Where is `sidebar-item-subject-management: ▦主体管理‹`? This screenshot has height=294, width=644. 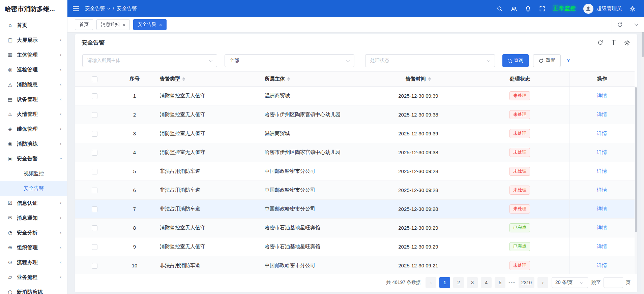 sidebar-item-subject-management: ▦主体管理‹ is located at coordinates (34, 55).